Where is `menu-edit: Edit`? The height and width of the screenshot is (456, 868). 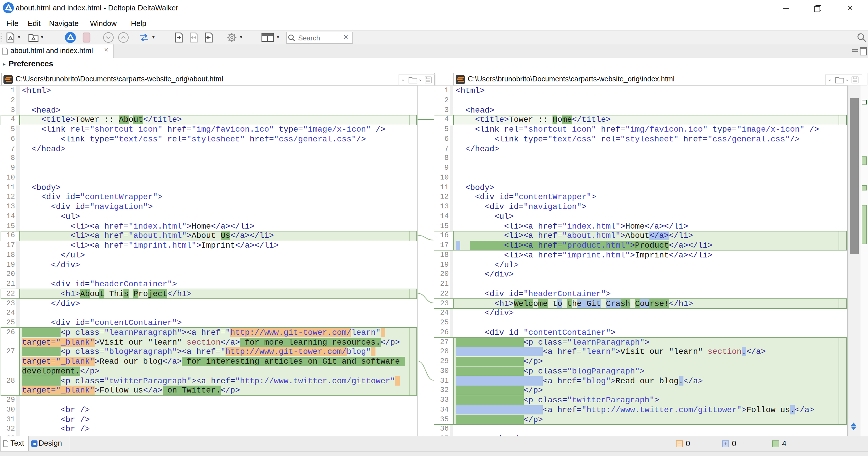 menu-edit: Edit is located at coordinates (34, 24).